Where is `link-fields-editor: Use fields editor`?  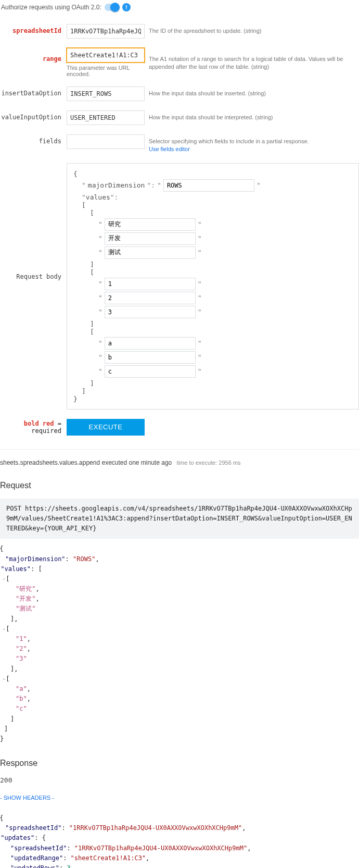 link-fields-editor: Use fields editor is located at coordinates (170, 149).